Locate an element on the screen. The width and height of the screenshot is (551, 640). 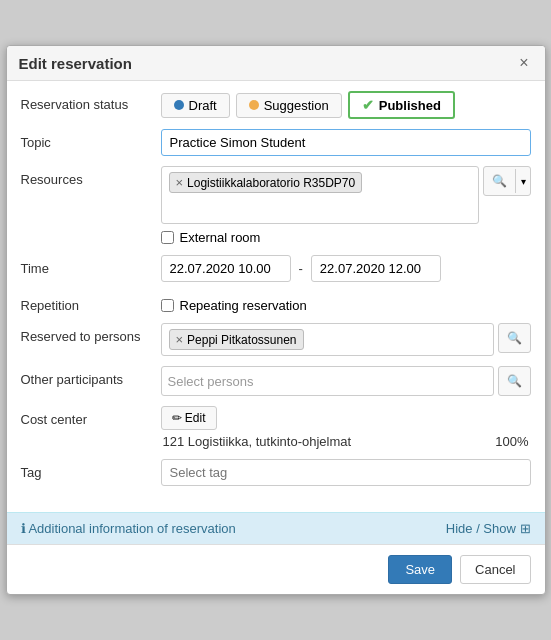
time-inputs: - is located at coordinates (346, 268).